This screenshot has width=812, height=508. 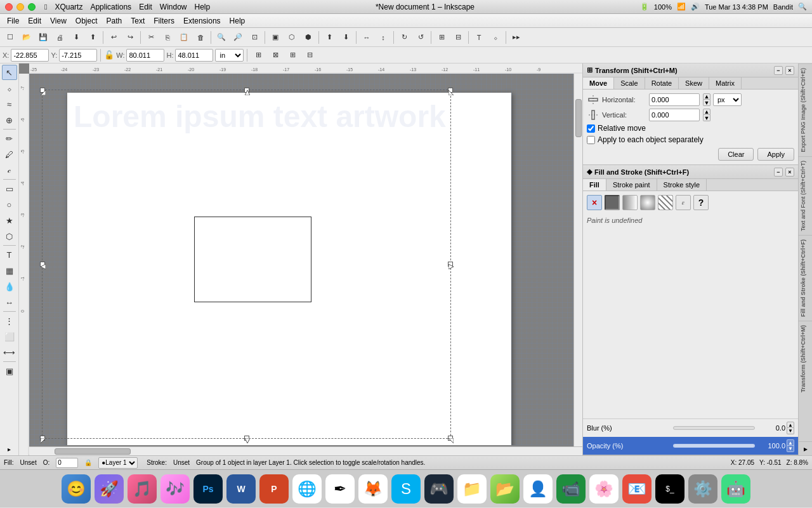 What do you see at coordinates (10, 255) in the screenshot?
I see `text-tool: T` at bounding box center [10, 255].